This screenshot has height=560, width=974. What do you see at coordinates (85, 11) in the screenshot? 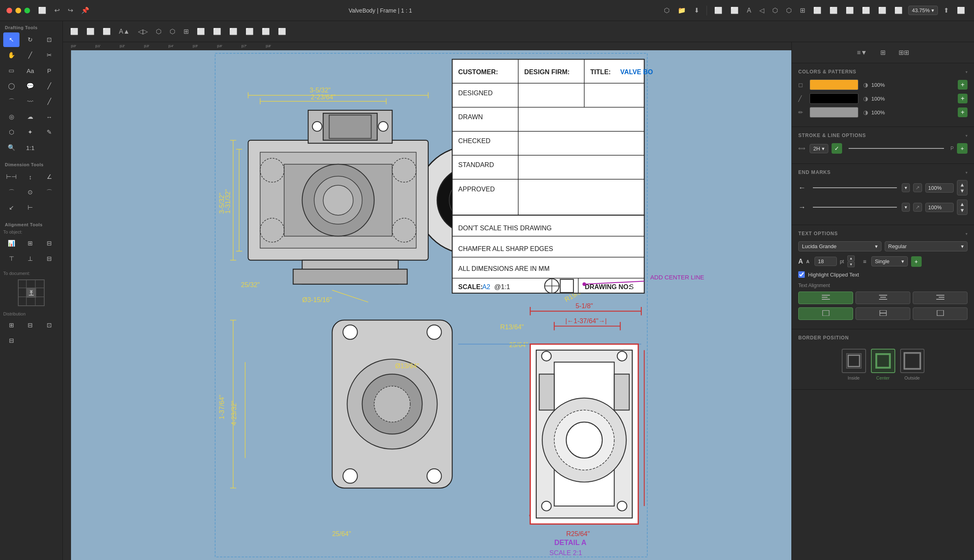
I see `pin-button: 📌` at bounding box center [85, 11].